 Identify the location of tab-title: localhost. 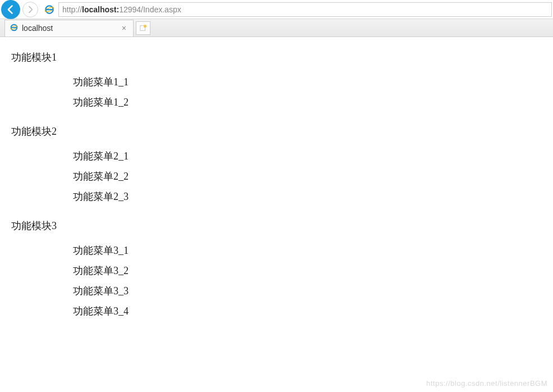
(37, 28).